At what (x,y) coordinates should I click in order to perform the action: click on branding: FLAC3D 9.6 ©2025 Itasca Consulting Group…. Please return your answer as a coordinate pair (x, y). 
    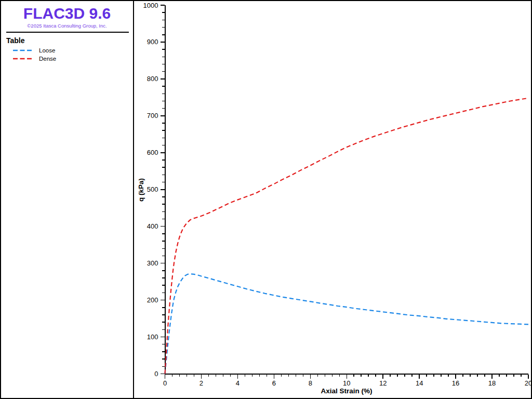
    Looking at the image, I should click on (67, 17).